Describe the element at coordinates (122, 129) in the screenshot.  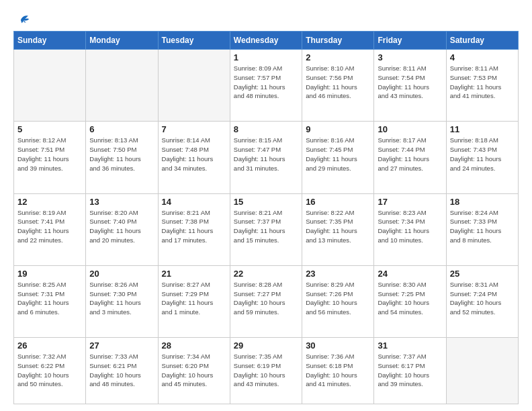
I see `day-number: 6` at that location.